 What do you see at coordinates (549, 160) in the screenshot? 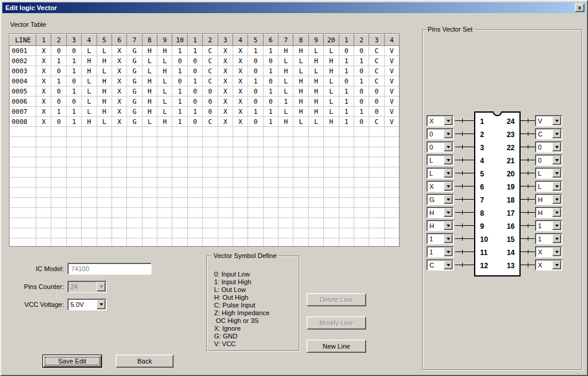
I see `pin-21-combo: 0` at bounding box center [549, 160].